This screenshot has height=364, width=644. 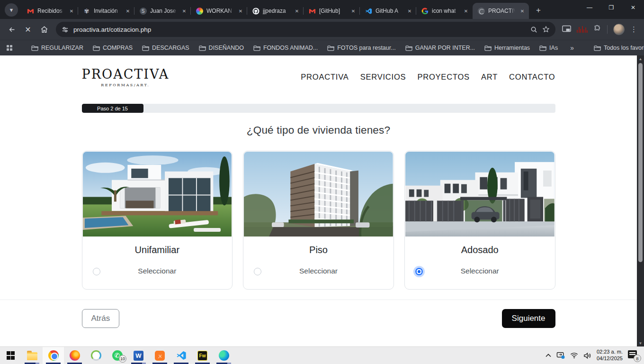 What do you see at coordinates (160, 355) in the screenshot?
I see `taskbar-xampp` at bounding box center [160, 355].